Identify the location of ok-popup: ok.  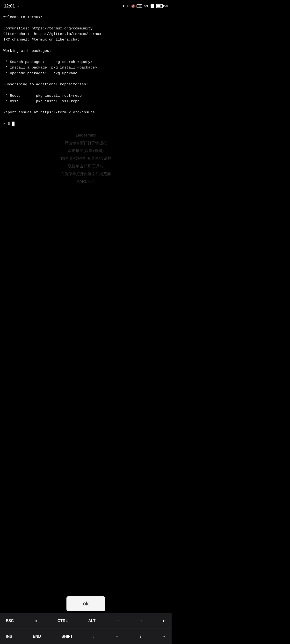
(86, 604).